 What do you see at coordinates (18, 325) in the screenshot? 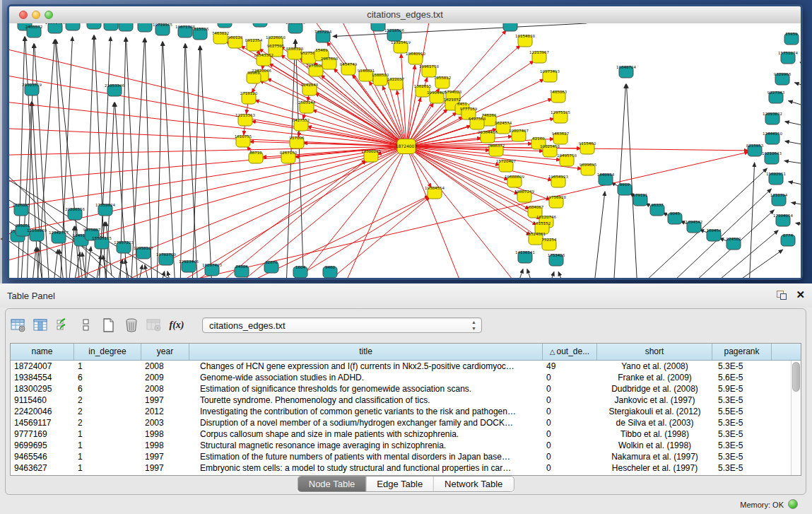
I see `table-settings-icon` at bounding box center [18, 325].